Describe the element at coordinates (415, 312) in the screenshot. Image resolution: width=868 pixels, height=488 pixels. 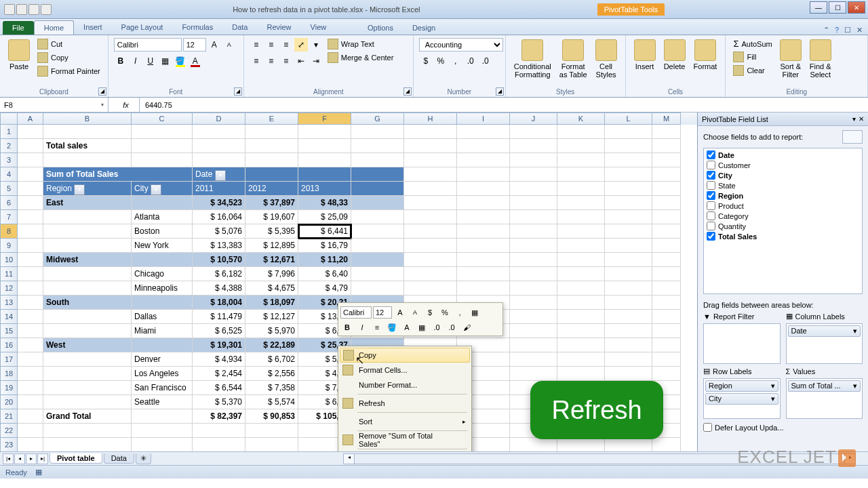
I see `mini-shrink-icon: A` at that location.